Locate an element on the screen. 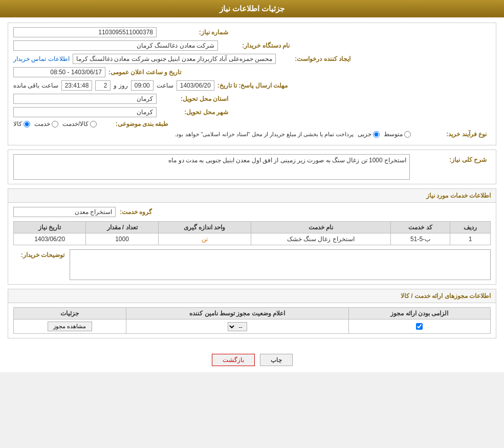 Image resolution: width=504 pixels, height=448 pixels. license-checkbox-wrapper is located at coordinates (420, 327).